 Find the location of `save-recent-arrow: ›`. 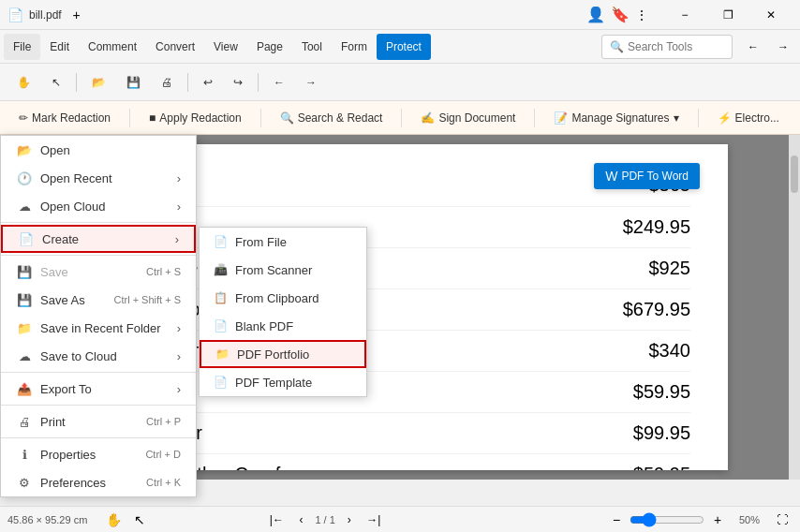

save-recent-arrow: › is located at coordinates (179, 328).